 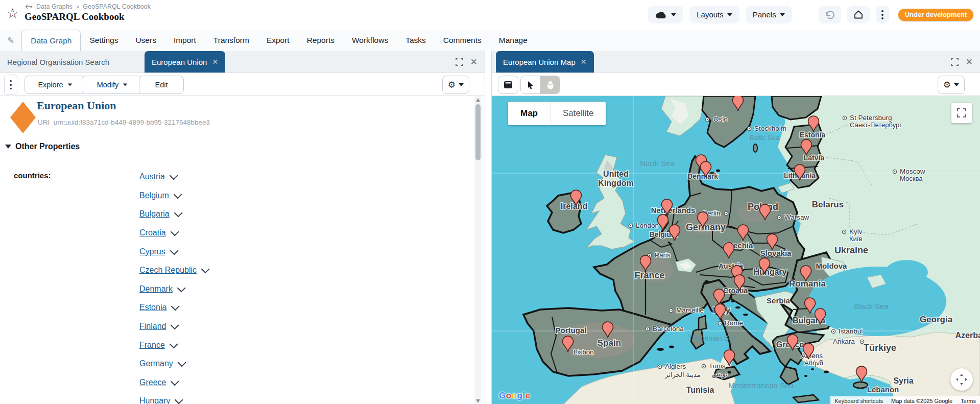 I want to click on tab-users: Users, so click(x=146, y=40).